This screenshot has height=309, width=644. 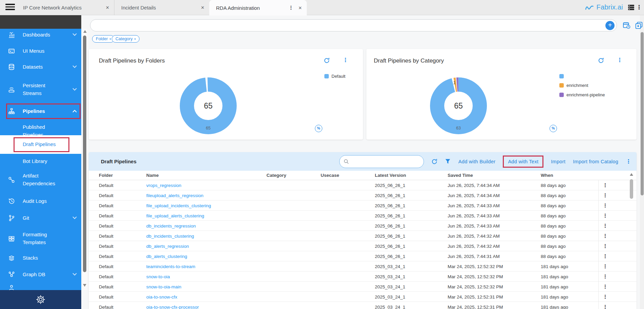 What do you see at coordinates (448, 162) in the screenshot?
I see `filter-funnel-icon` at bounding box center [448, 162].